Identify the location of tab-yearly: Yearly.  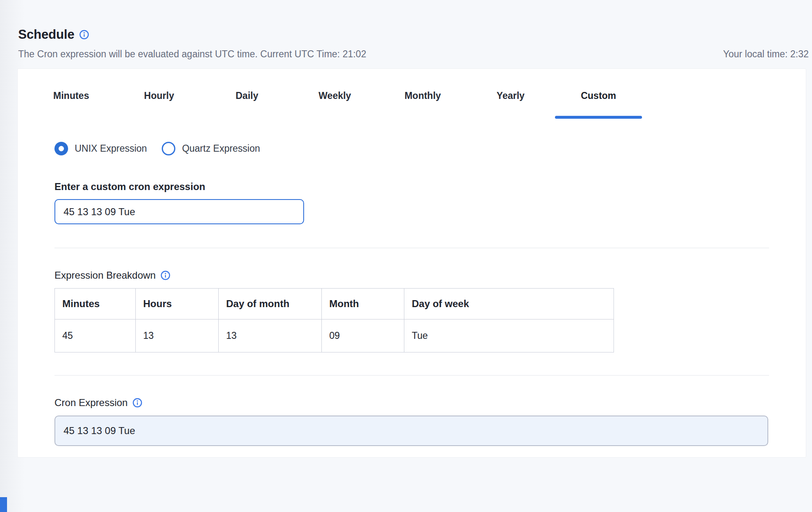
(511, 105).